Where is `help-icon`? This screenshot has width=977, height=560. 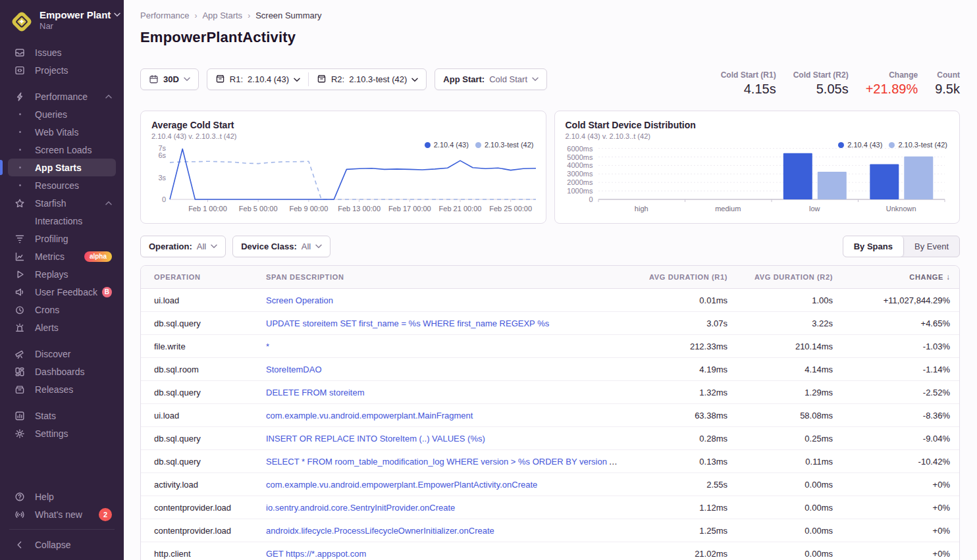
help-icon is located at coordinates (20, 497).